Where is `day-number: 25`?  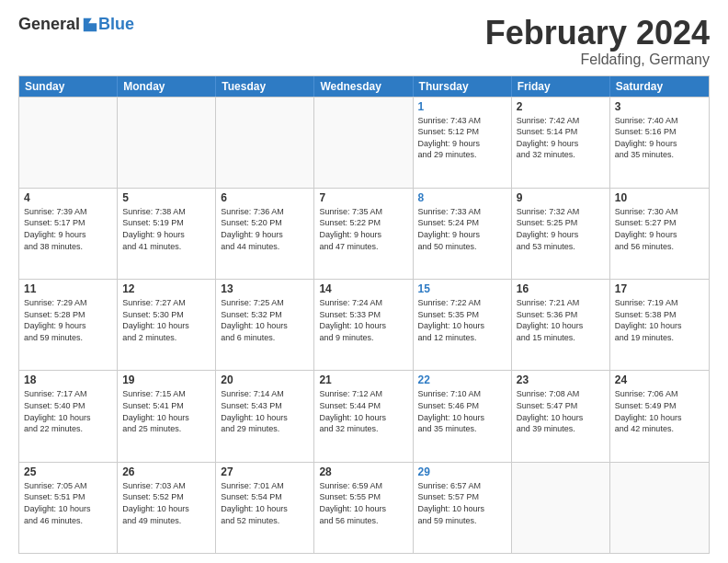
day-number: 25 is located at coordinates (68, 472).